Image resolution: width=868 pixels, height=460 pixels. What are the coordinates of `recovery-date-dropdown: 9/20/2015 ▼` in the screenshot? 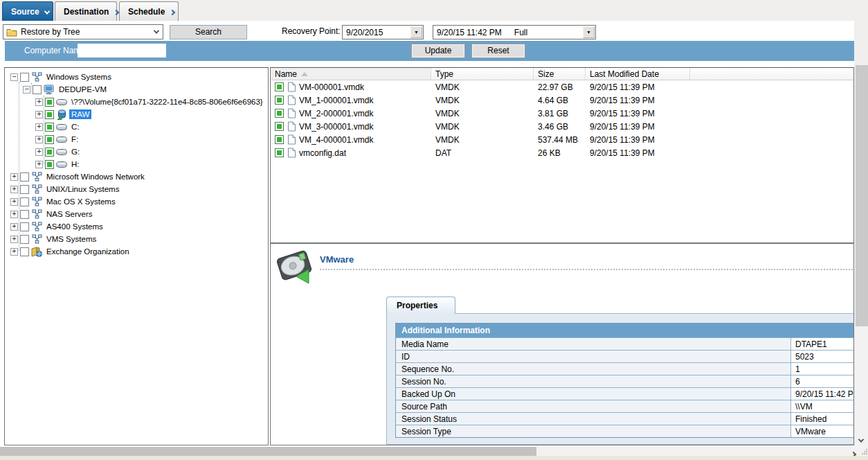 It's located at (383, 32).